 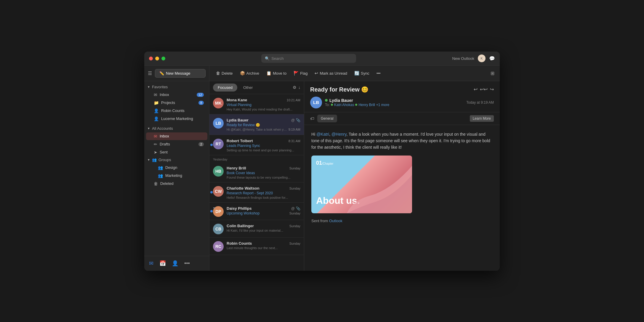 What do you see at coordinates (294, 87) in the screenshot?
I see `filter-icon: ⚙` at bounding box center [294, 87].